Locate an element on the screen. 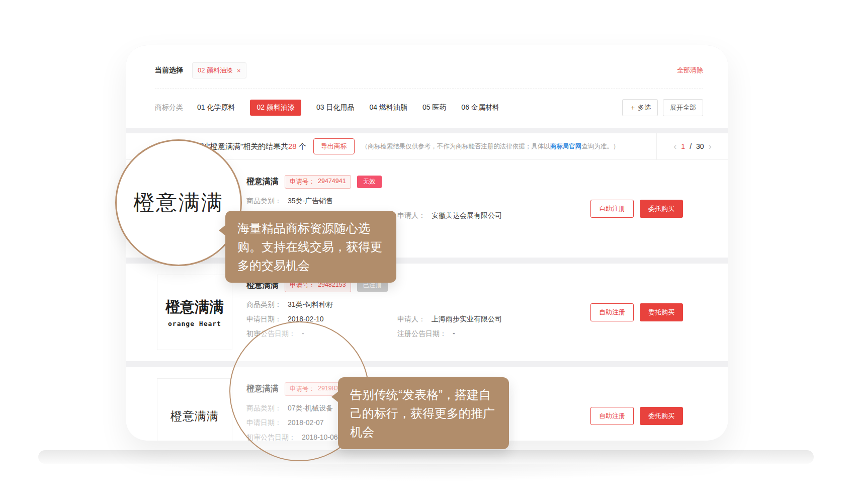 This screenshot has height=504, width=853. selected-filter-tag: 02 颜料油漆 × is located at coordinates (219, 70).